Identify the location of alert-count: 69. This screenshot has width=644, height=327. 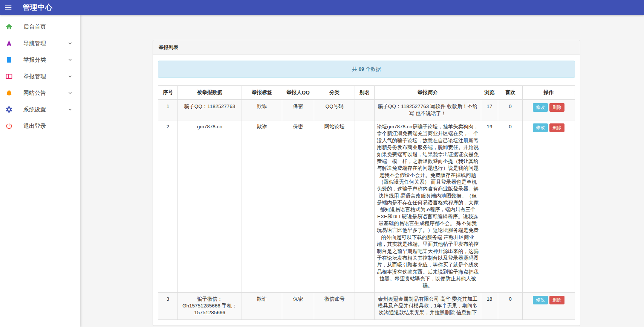
(361, 69).